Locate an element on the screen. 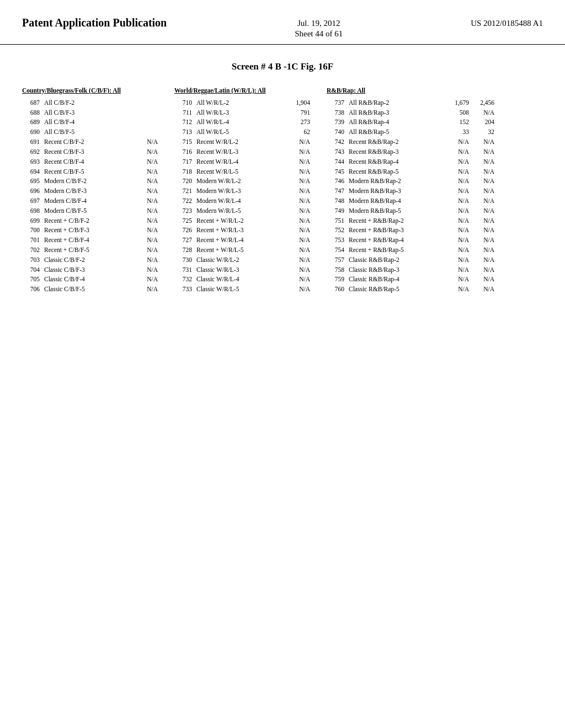 This screenshot has width=565, height=728. table-row: 748Modern R&B/Rap-4N/AN/A is located at coordinates (411, 201).